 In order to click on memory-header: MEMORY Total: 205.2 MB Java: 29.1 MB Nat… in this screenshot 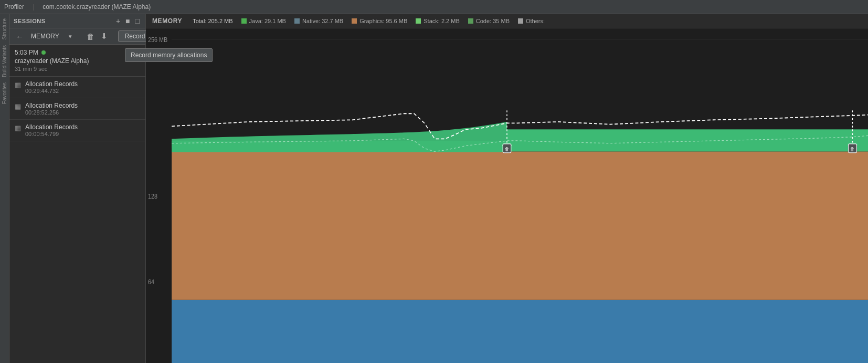, I will do `click(507, 21)`.